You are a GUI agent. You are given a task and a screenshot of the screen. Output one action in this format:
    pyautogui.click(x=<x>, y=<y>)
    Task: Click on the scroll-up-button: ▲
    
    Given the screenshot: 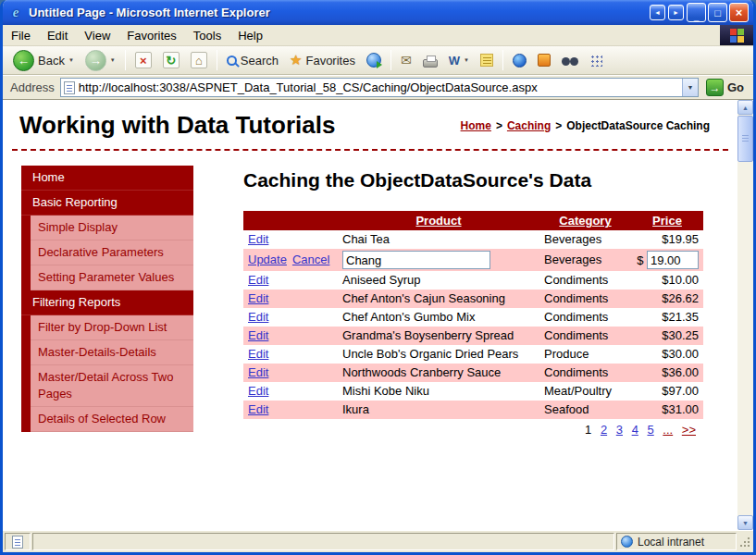 What is the action you would take?
    pyautogui.click(x=746, y=107)
    